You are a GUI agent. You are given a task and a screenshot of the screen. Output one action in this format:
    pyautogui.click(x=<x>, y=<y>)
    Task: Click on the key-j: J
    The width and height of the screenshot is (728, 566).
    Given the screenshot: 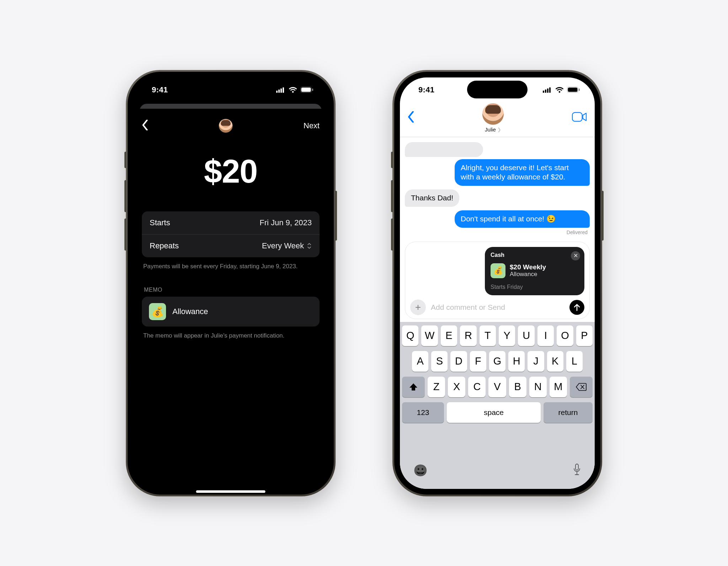 What is the action you would take?
    pyautogui.click(x=536, y=361)
    